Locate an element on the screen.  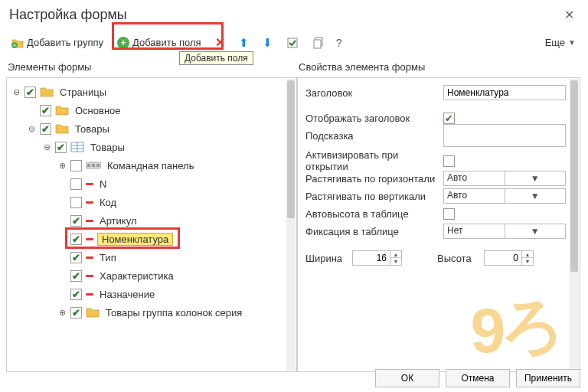
cancel-button: Отмена is located at coordinates (478, 378).